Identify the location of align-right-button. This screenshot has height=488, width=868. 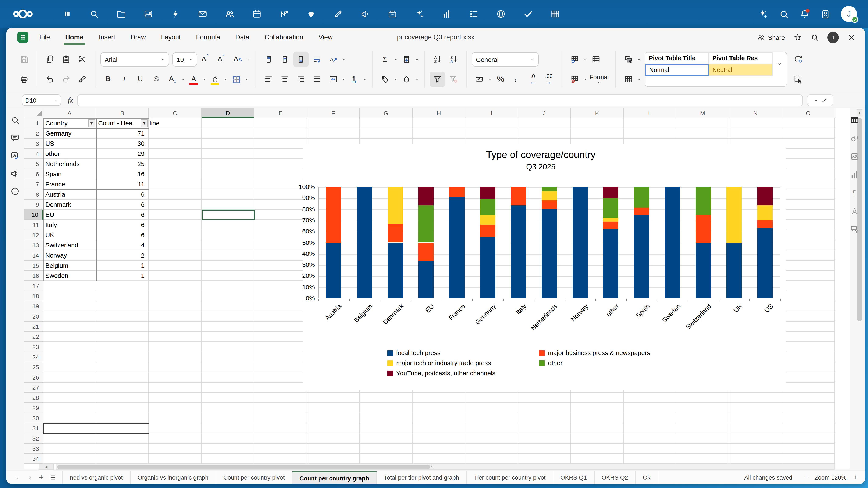
(301, 79).